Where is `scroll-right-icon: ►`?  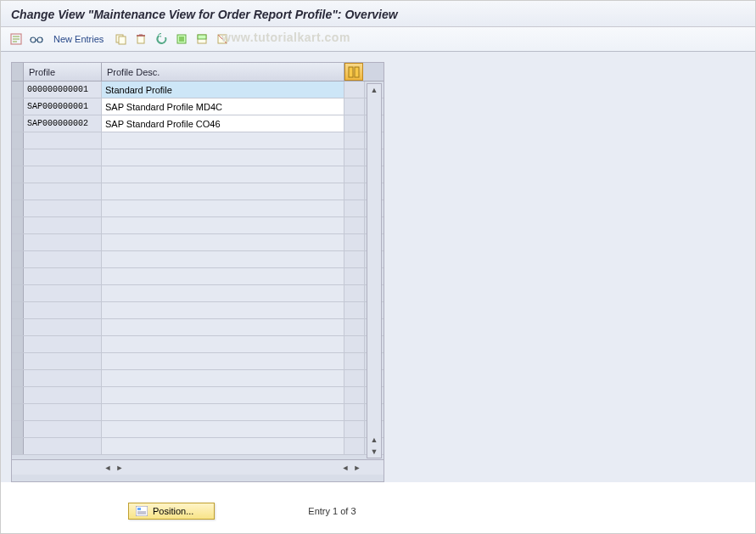
scroll-right-icon: ► is located at coordinates (120, 468).